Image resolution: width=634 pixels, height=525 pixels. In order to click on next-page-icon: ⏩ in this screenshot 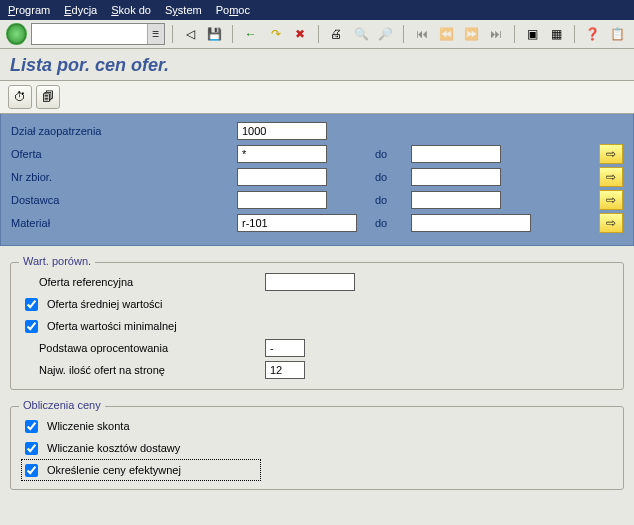, I will do `click(472, 34)`.